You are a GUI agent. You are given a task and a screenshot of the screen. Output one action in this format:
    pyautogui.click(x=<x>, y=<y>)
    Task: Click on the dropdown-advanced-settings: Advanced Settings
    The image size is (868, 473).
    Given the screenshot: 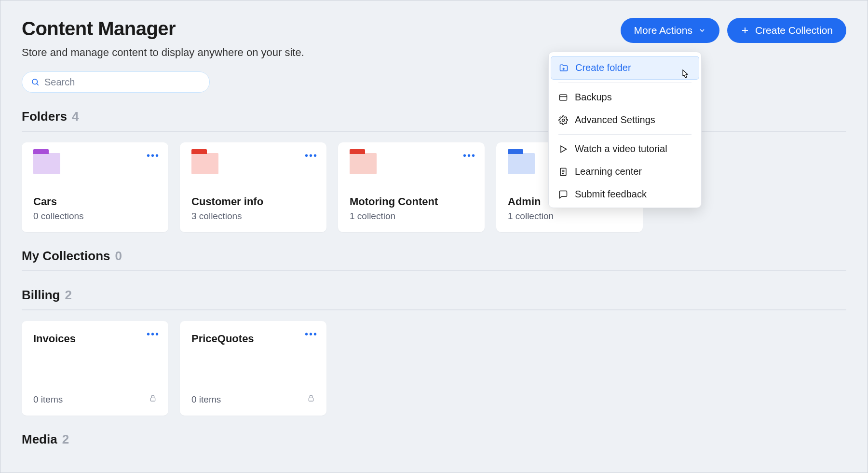 What is the action you would take?
    pyautogui.click(x=625, y=120)
    